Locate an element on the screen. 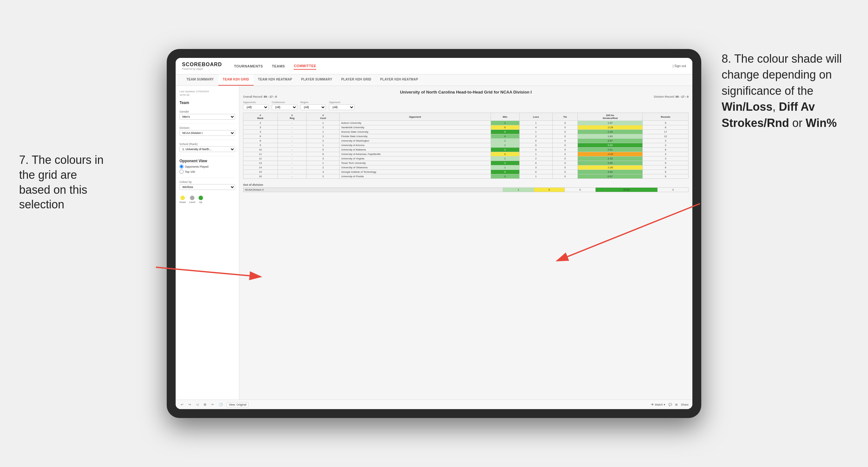 The image size is (868, 467). toolbar-comment: 💬 is located at coordinates (670, 405).